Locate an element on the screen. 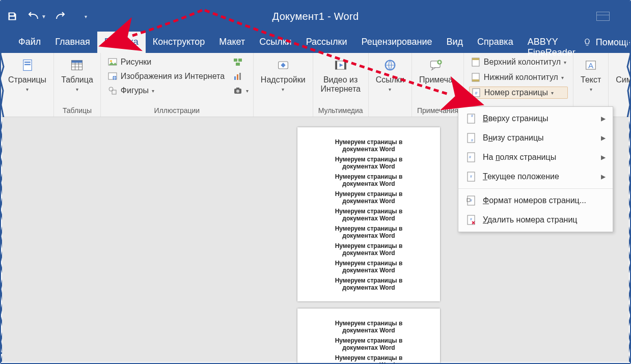 The height and width of the screenshot is (364, 631). redo-button is located at coordinates (61, 16).